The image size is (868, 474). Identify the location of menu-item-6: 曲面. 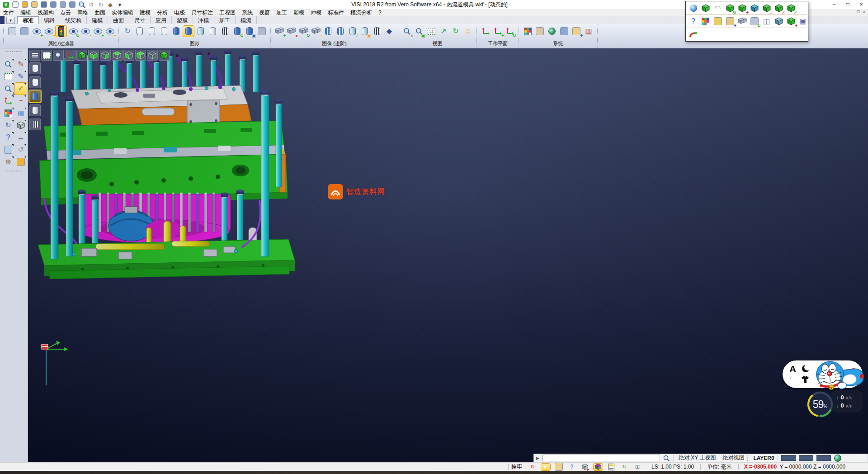
(100, 13).